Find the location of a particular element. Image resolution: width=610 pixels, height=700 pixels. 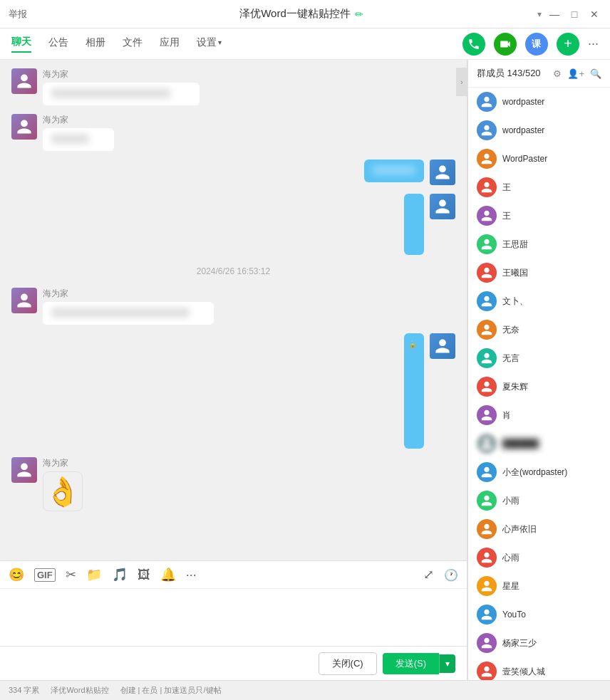

member-item: 小雨 is located at coordinates (539, 501).